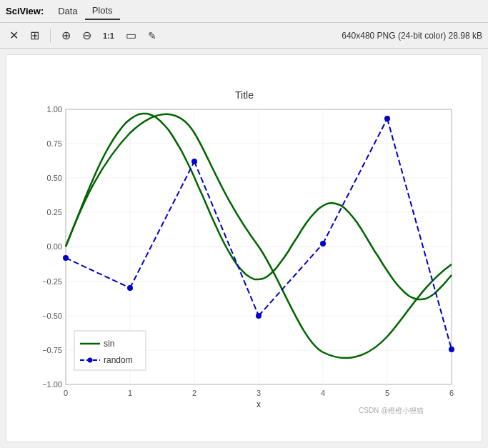 This screenshot has height=448, width=488. Describe the element at coordinates (259, 404) in the screenshot. I see `x-axis-title: x` at that location.